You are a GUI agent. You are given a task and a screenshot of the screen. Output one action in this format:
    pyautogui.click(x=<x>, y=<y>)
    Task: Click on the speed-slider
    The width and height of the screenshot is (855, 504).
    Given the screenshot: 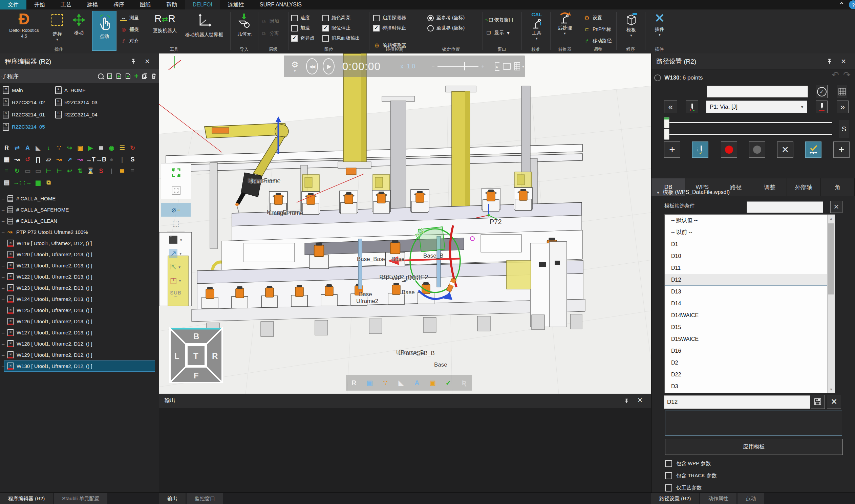 What is the action you would take?
    pyautogui.click(x=458, y=66)
    